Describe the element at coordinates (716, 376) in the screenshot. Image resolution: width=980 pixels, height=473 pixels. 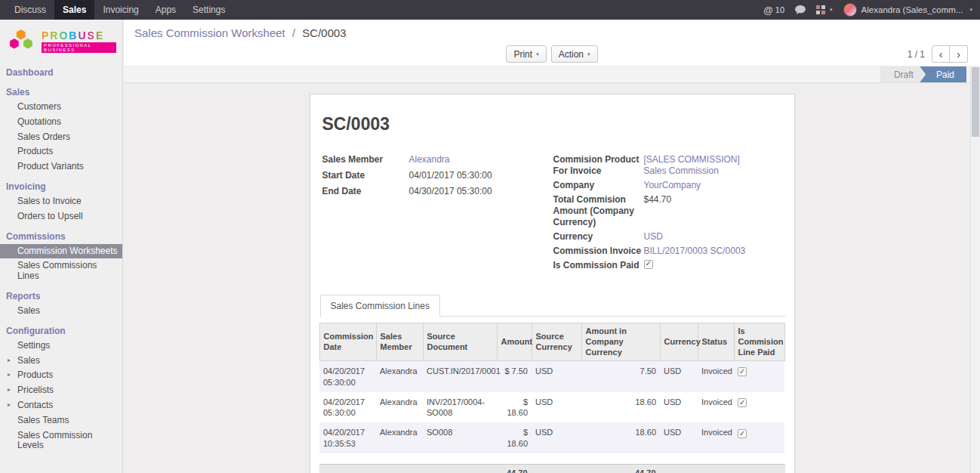
I see `cell-status: Invoiced` at that location.